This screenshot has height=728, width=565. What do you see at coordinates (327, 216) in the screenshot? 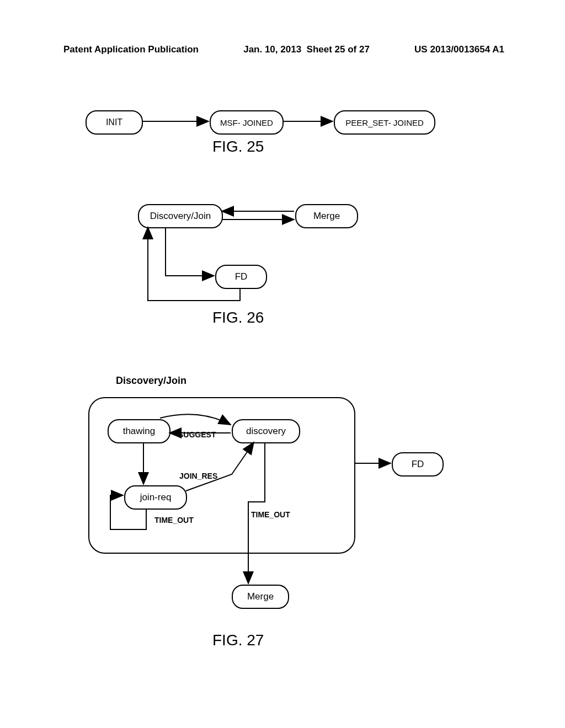
I see `node-merge: Merge` at bounding box center [327, 216].